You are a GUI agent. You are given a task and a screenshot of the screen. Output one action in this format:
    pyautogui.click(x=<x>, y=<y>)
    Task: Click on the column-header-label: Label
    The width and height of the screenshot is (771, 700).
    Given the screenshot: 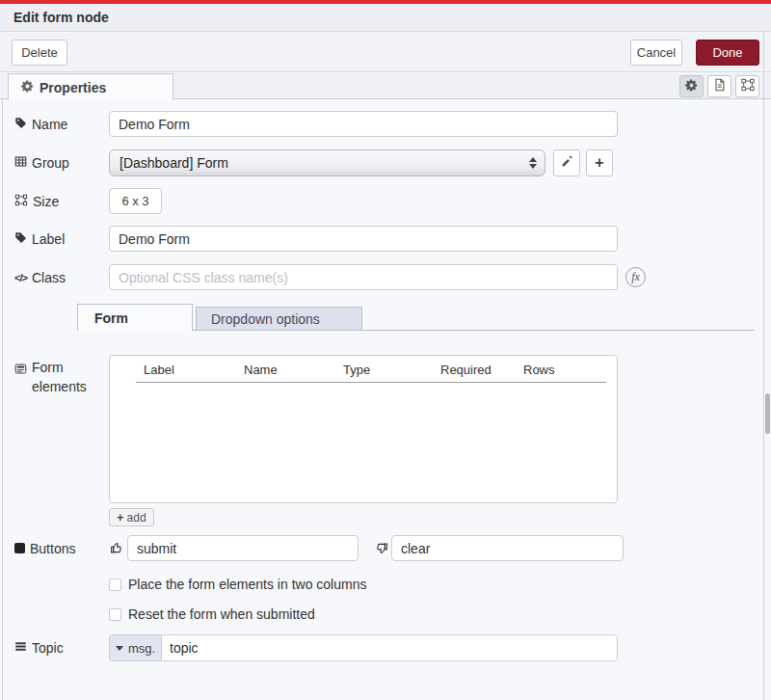 What is the action you would take?
    pyautogui.click(x=159, y=370)
    